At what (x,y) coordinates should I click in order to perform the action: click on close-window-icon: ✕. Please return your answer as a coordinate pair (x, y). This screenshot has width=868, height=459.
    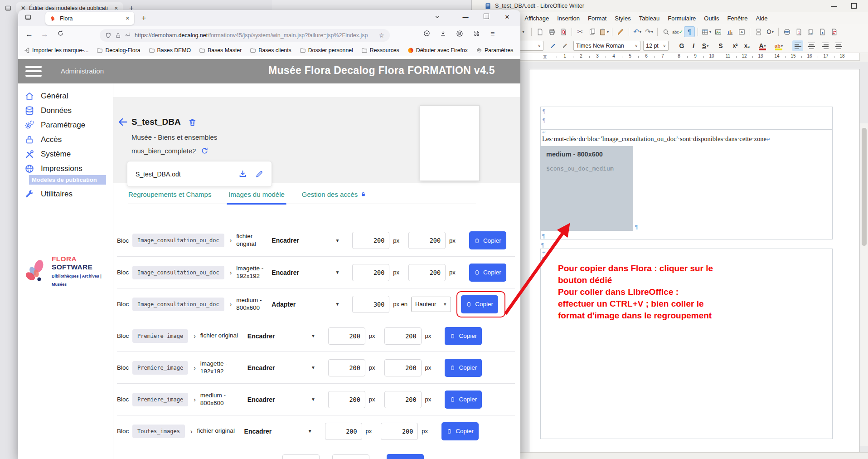
    Looking at the image, I should click on (507, 17).